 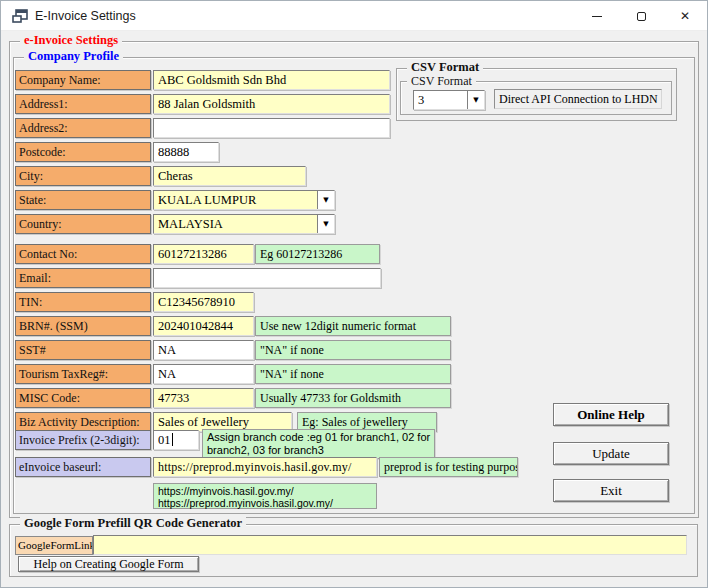 I want to click on contact-no-input: 60127213286, so click(x=204, y=254).